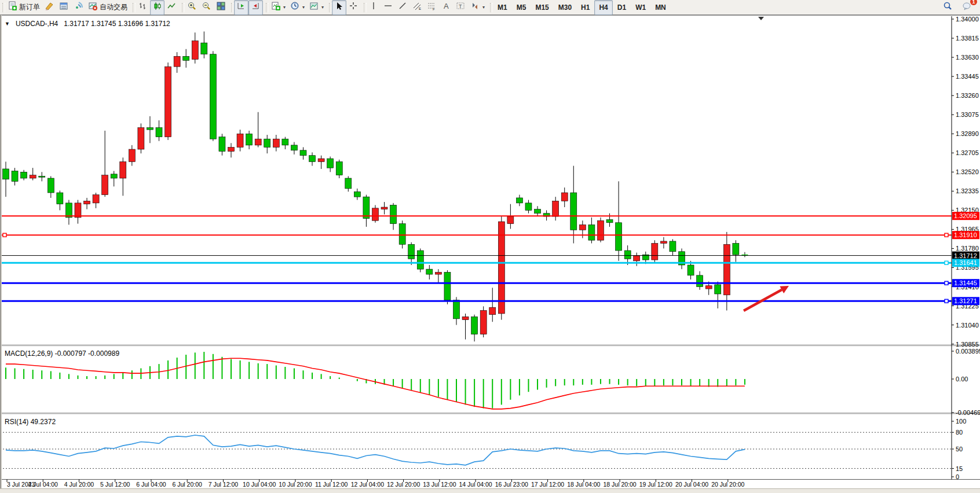 The image size is (980, 493). Describe the element at coordinates (542, 8) in the screenshot. I see `tf-m15: M15` at that location.